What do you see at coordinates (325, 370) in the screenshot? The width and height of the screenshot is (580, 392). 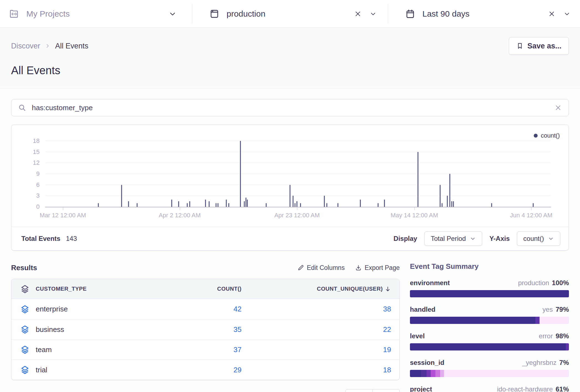 I see `cell-count-unique-user-link: 18` at bounding box center [325, 370].